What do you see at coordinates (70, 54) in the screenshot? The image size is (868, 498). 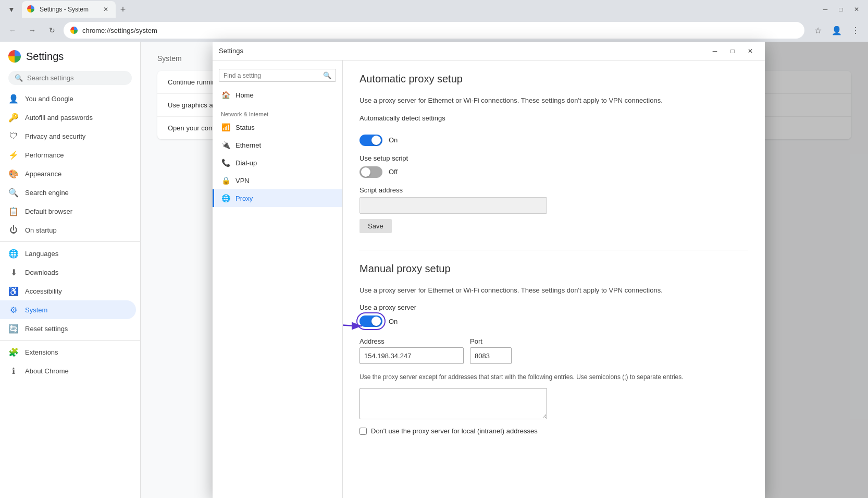 I see `sidebar-header: Settings` at bounding box center [70, 54].